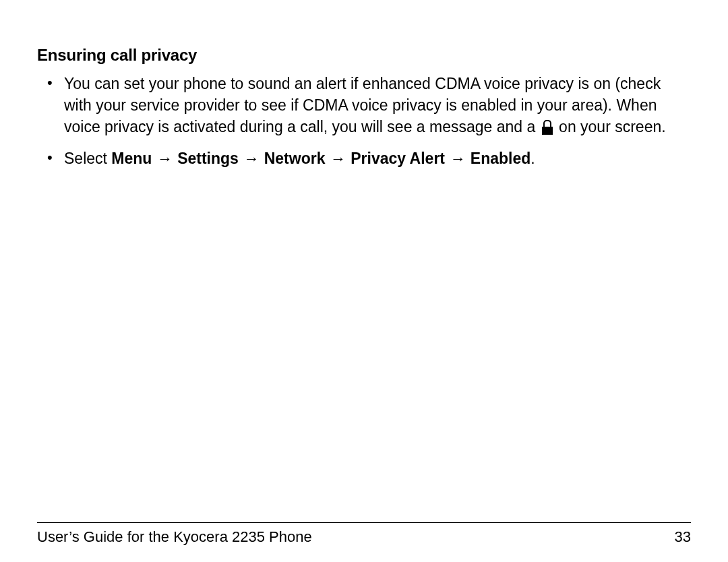  Describe the element at coordinates (364, 159) in the screenshot. I see `list-item: Select Menu → Settings → Network → Priva…` at that location.